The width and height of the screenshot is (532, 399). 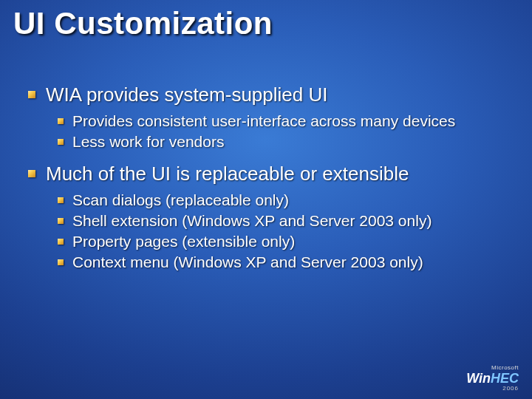 What do you see at coordinates (252, 221) in the screenshot?
I see `bullet-text: Shell extension (Windows XP and Server 2…` at bounding box center [252, 221].